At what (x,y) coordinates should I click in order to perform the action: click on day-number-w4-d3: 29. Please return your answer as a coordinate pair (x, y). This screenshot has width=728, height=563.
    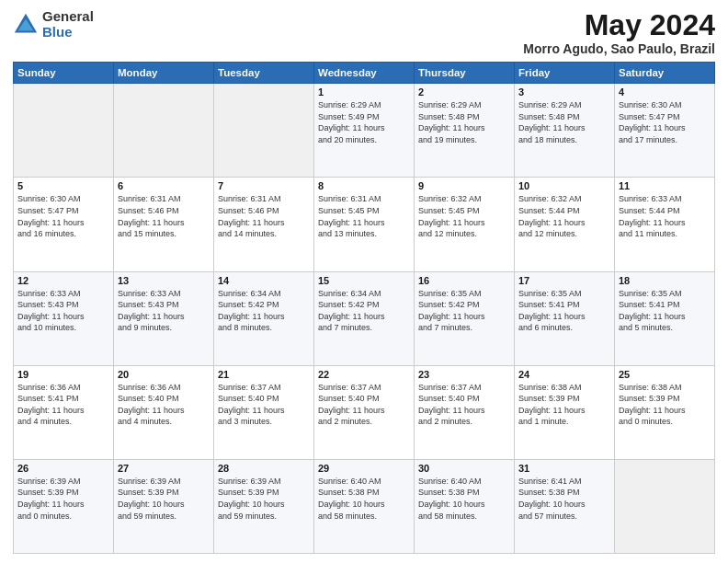
    Looking at the image, I should click on (364, 468).